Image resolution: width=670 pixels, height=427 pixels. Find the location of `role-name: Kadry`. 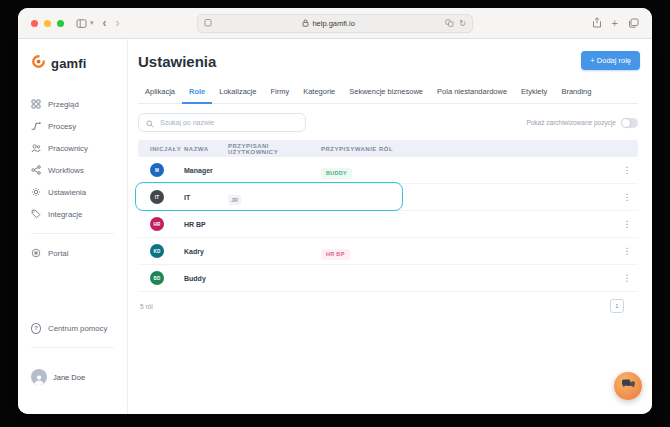

role-name: Kadry is located at coordinates (206, 252).